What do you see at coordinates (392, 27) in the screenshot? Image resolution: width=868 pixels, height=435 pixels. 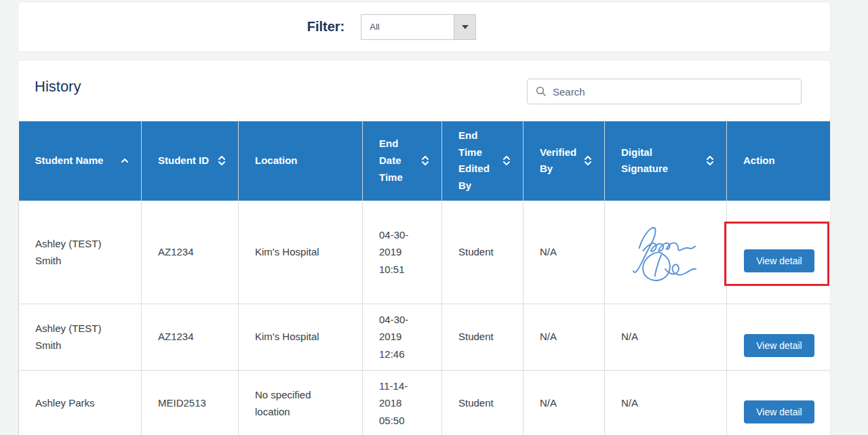 I see `filter-group: Filter: All` at bounding box center [392, 27].